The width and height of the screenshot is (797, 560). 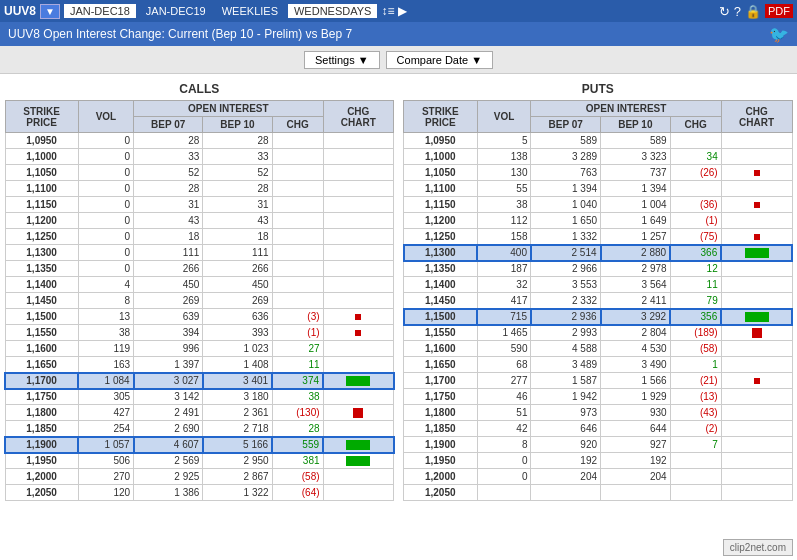 I want to click on table-row: 1,17503053 1423 18038, so click(x=200, y=397).